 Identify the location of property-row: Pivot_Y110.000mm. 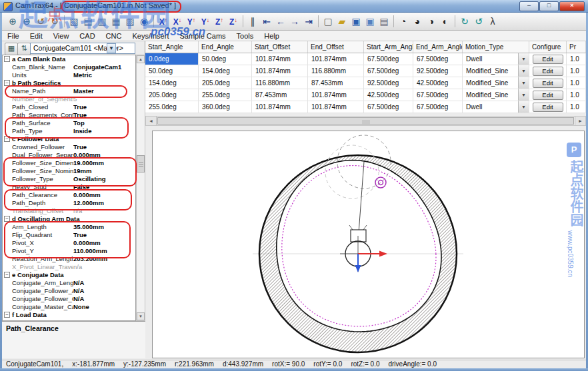
(69, 251).